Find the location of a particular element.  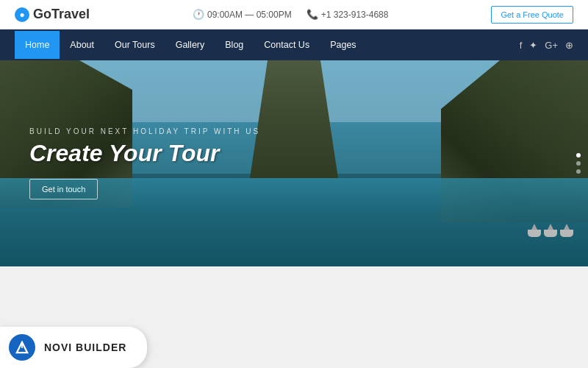

logo-text: GoTravel is located at coordinates (62, 15).